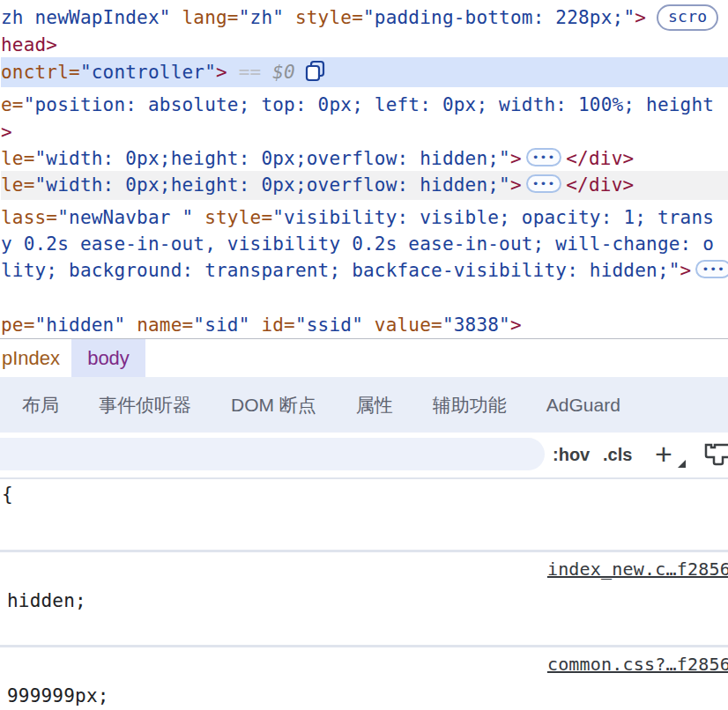 Image resolution: width=728 pixels, height=710 pixels. What do you see at coordinates (365, 218) in the screenshot?
I see `dom-tree-row: lass="newNavbar " style="visibility: vis…` at bounding box center [365, 218].